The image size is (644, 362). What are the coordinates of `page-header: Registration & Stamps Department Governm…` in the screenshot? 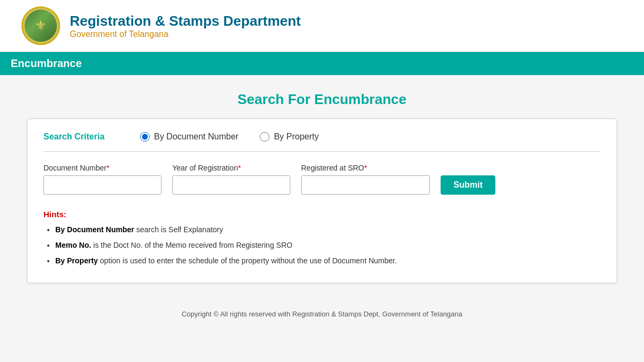 It's located at (322, 26).